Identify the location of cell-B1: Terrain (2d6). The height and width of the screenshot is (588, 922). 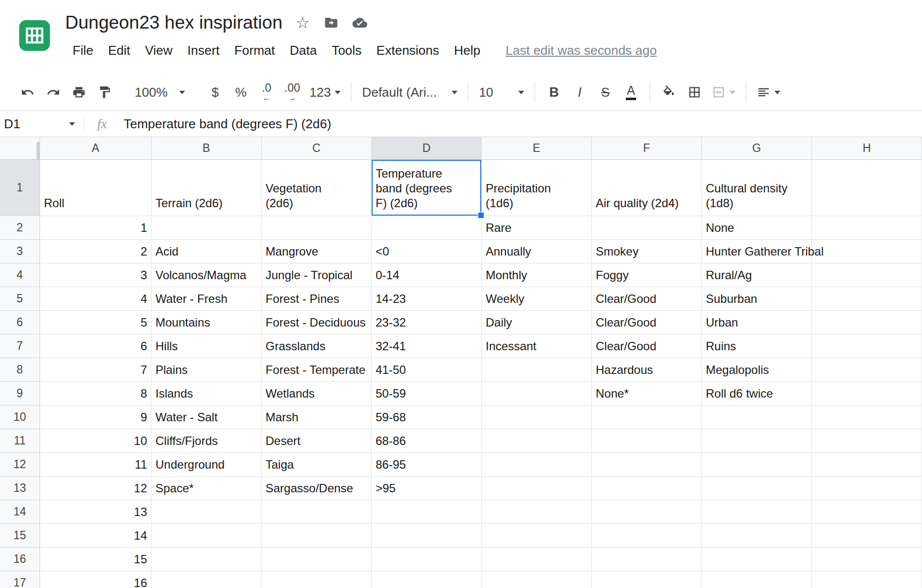
(206, 188).